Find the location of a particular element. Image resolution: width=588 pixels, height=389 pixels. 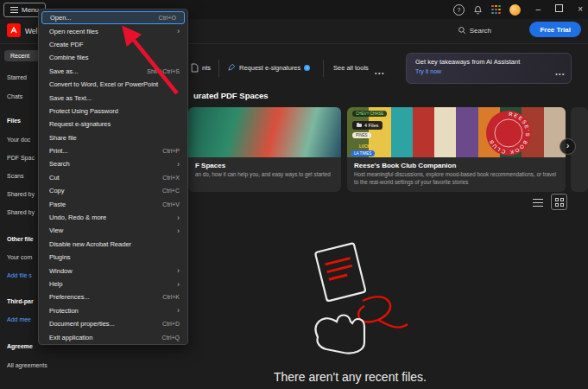

free-trial-button: Free Trial is located at coordinates (555, 29).